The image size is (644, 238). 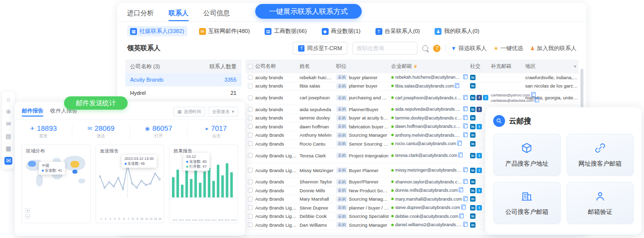 I want to click on table-row: acuity brandsrebekah hutchens采购buyer pla…, so click(x=412, y=78).